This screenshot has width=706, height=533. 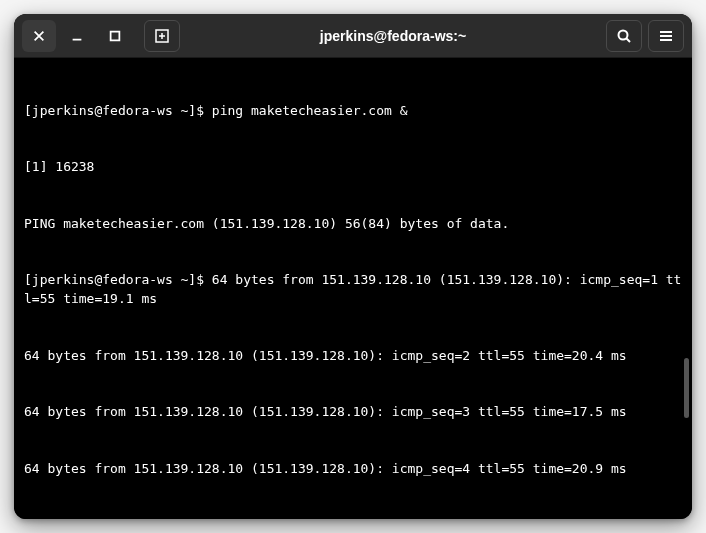 What do you see at coordinates (624, 36) in the screenshot?
I see `search-button` at bounding box center [624, 36].